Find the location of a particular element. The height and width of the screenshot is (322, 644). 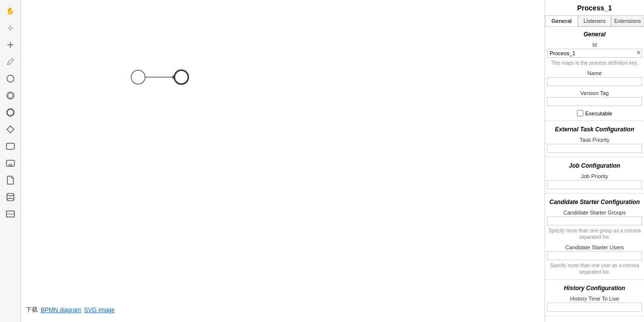

documentation-title: Documentation is located at coordinates (594, 320).